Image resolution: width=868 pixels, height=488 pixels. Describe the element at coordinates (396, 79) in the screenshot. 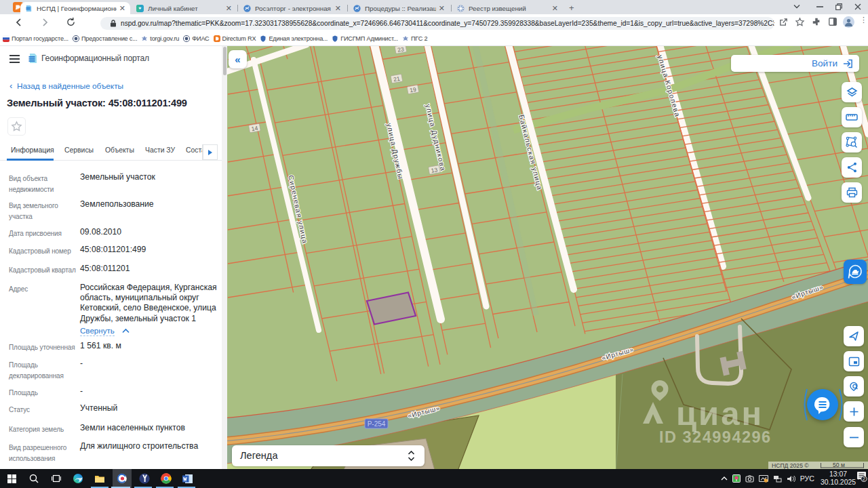

I see `svg-text: 21` at that location.